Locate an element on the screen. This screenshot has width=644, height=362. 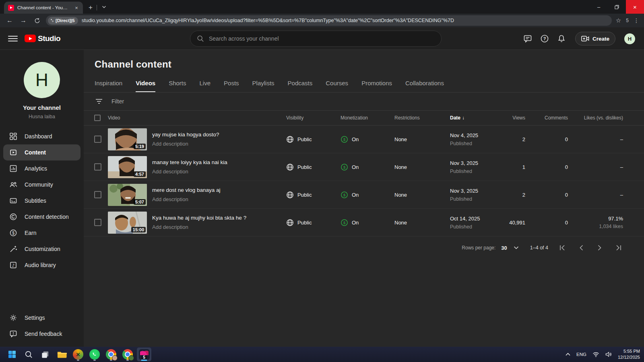
back-button: ← is located at coordinates (10, 21).